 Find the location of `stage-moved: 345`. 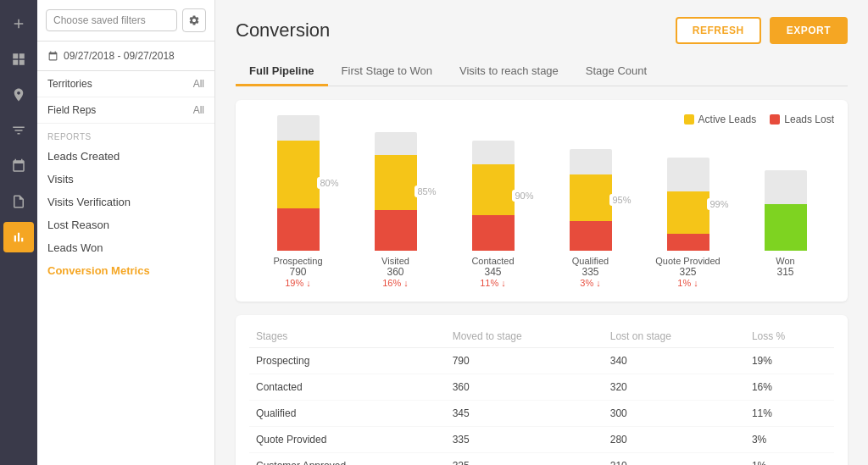

stage-moved: 345 is located at coordinates (525, 413).